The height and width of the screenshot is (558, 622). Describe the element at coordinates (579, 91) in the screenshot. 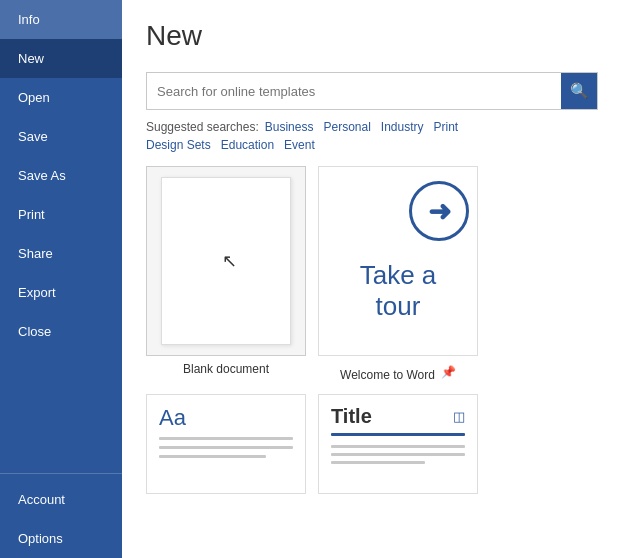

I see `search-button: 🔍` at that location.